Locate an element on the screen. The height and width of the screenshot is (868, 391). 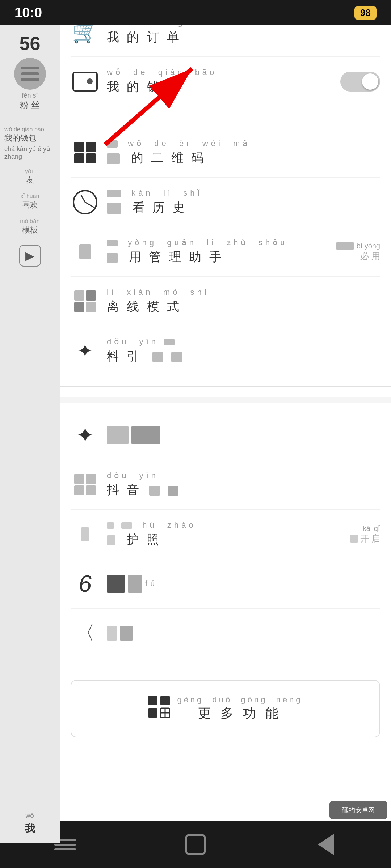
avatar is located at coordinates (30, 74).